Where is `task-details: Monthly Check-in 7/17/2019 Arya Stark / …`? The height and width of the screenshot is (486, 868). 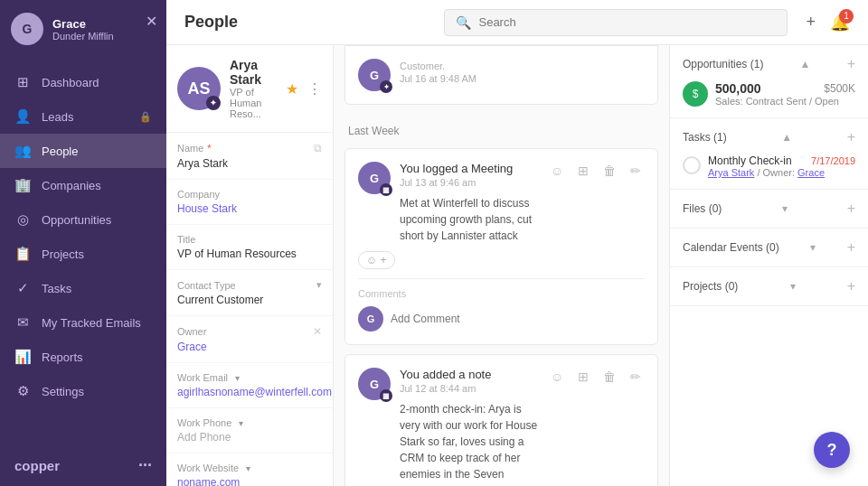
task-details: Monthly Check-in 7/17/2019 Arya Stark / … is located at coordinates (781, 166).